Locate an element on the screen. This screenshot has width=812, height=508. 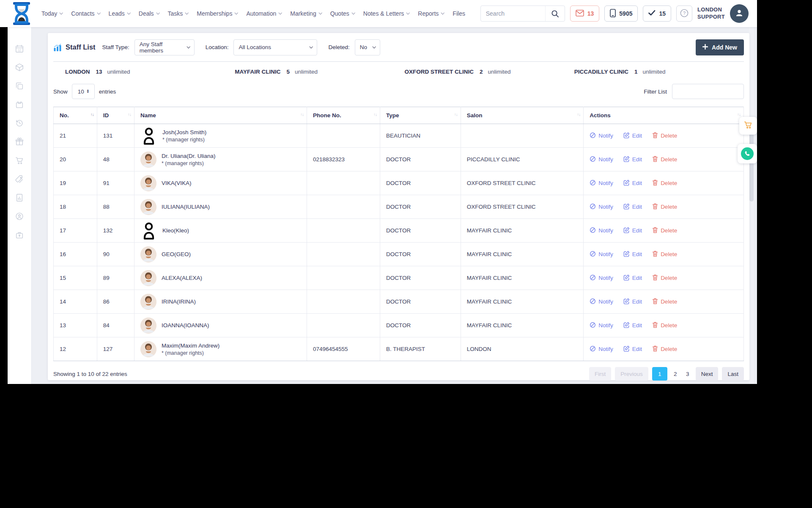
brand-logo-hourglass-icon is located at coordinates (22, 14).